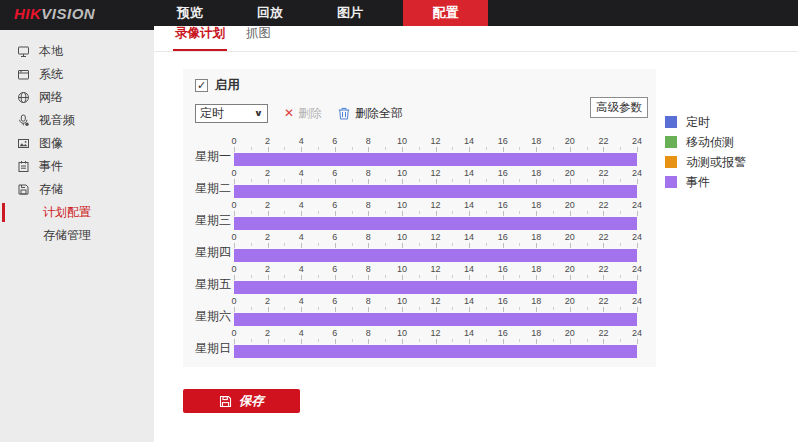 This screenshot has height=442, width=798. What do you see at coordinates (270, 13) in the screenshot?
I see `nav-item-2: 回放` at bounding box center [270, 13].